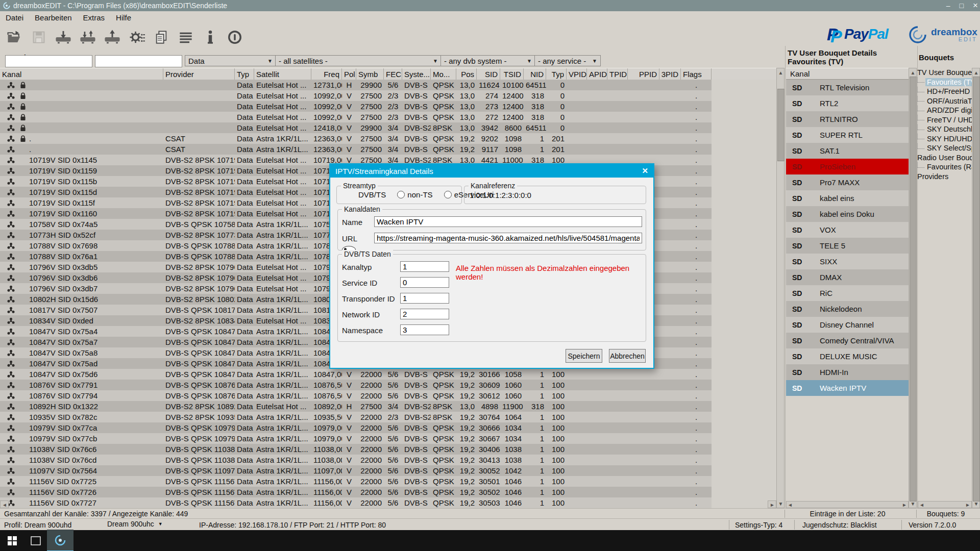 This screenshot has width=980, height=551. I want to click on tree-item-sky-select-sport-e: SKY Select/Sport/E, so click(944, 148).